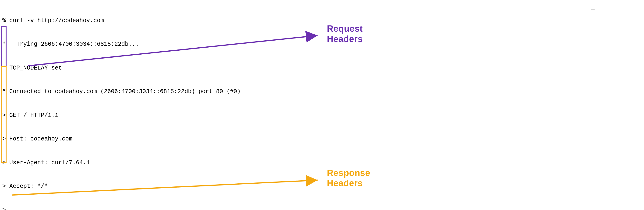 The width and height of the screenshot is (644, 210). I want to click on terminal-line: > GET / HTTP/1.1, so click(323, 115).